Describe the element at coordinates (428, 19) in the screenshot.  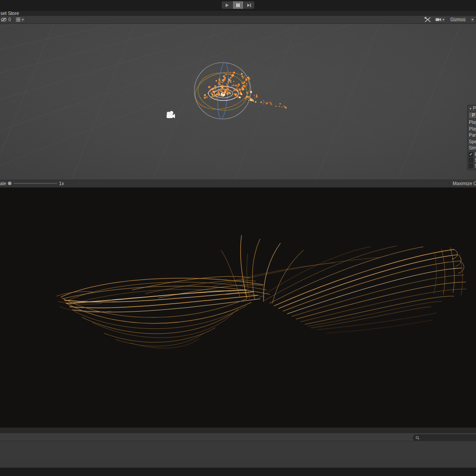
I see `tools-icon` at that location.